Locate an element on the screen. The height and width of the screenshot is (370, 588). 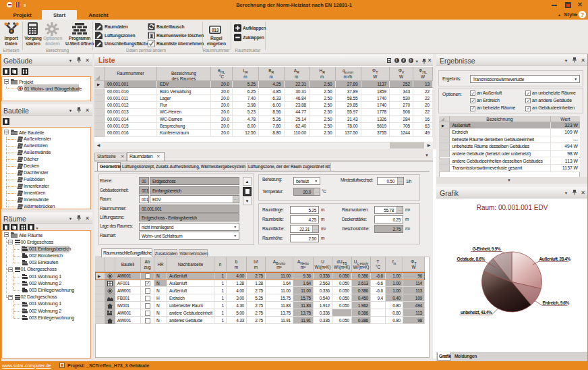
svg-text: G-Einheit, 9.9% is located at coordinates (487, 249).